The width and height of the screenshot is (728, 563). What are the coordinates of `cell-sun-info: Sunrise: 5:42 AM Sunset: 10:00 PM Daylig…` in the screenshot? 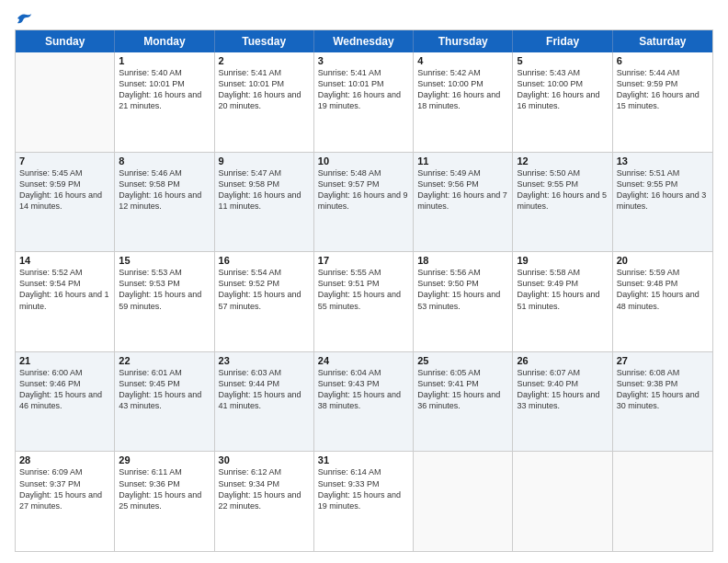 It's located at (463, 90).